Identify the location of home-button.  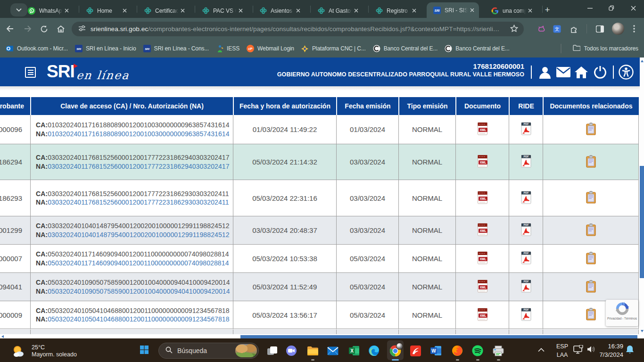
(61, 29).